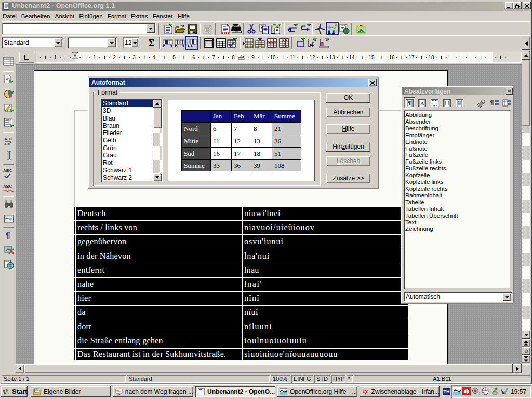 This screenshot has width=532, height=399. Describe the element at coordinates (10, 139) in the screenshot. I see `svg-text: B` at that location.